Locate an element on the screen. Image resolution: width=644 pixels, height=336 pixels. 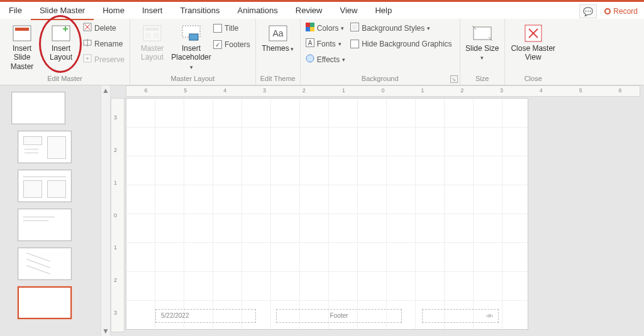
record-button: Record is located at coordinates (621, 11).